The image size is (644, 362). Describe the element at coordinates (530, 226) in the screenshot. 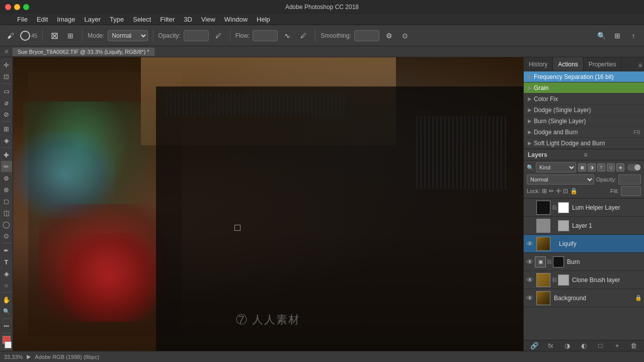

I see `layer-visibility-layer1: 👁` at that location.